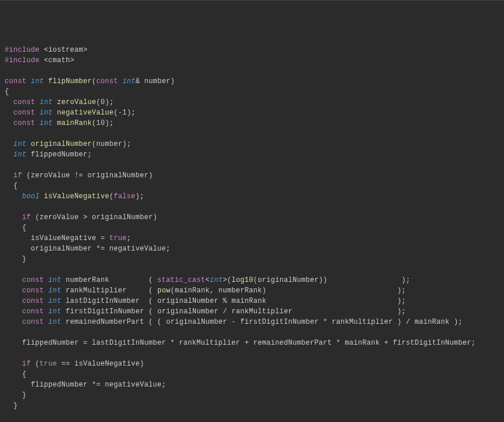 Image resolution: width=504 pixels, height=422 pixels. Describe the element at coordinates (70, 81) in the screenshot. I see `function-name: flipNumber` at that location.